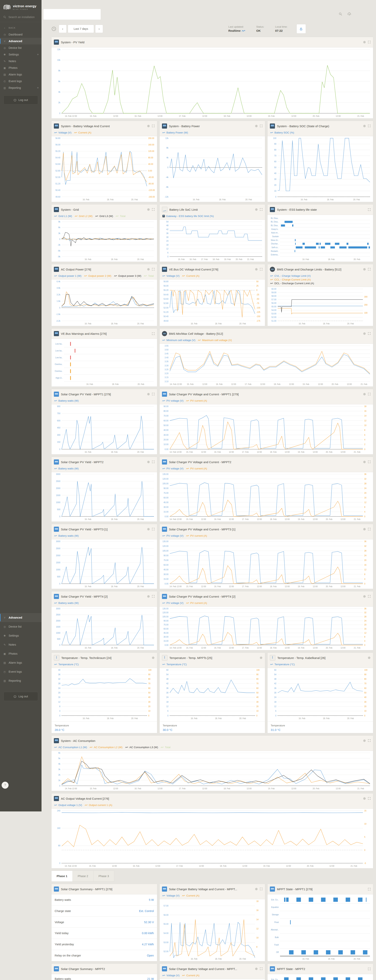 The height and width of the screenshot is (980, 376). I want to click on logout-button: Log out, so click(21, 100).